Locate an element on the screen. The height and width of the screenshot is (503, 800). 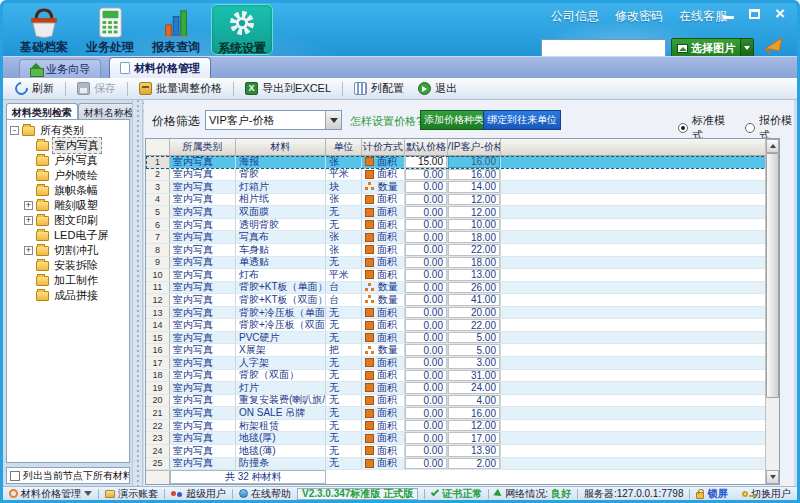
batch-adjust-price-button: 批量调整价格 is located at coordinates (180, 88).